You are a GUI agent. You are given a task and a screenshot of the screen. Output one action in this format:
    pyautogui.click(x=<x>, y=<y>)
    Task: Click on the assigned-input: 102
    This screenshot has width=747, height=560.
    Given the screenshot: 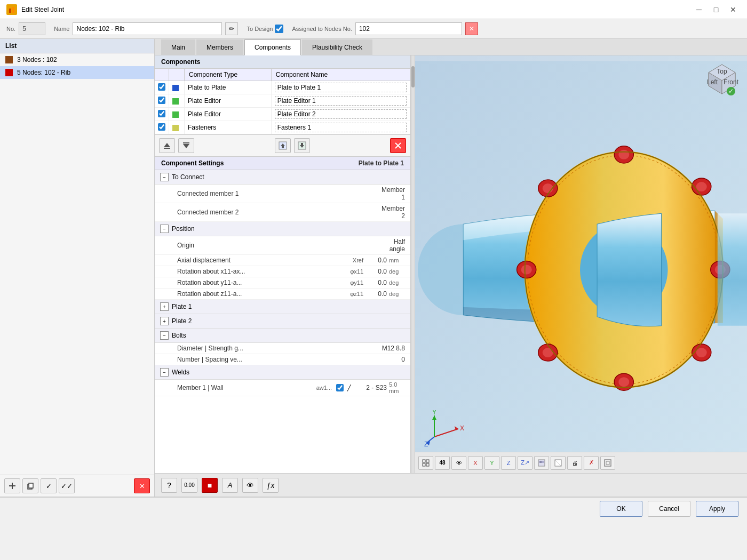 What is the action you would take?
    pyautogui.click(x=409, y=29)
    